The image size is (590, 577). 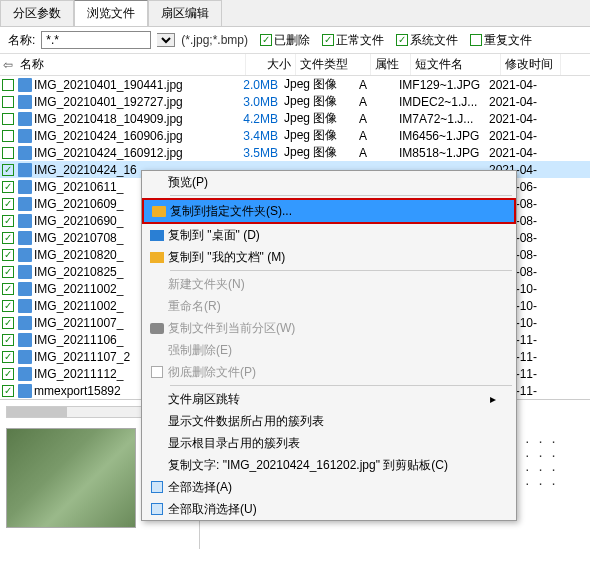 What do you see at coordinates (37, 13) in the screenshot?
I see `tab-partition: 分区参数` at bounding box center [37, 13].